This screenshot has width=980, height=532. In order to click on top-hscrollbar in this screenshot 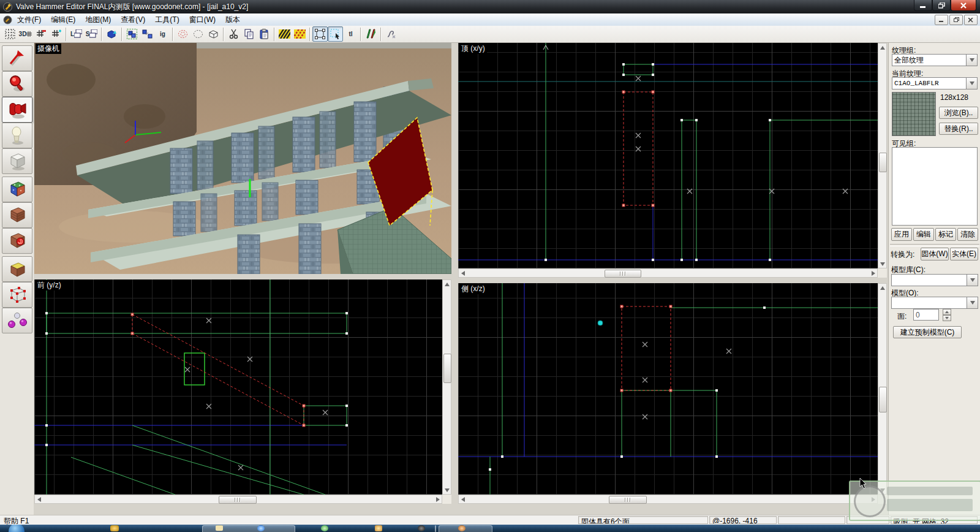, I will do `click(668, 273)`.